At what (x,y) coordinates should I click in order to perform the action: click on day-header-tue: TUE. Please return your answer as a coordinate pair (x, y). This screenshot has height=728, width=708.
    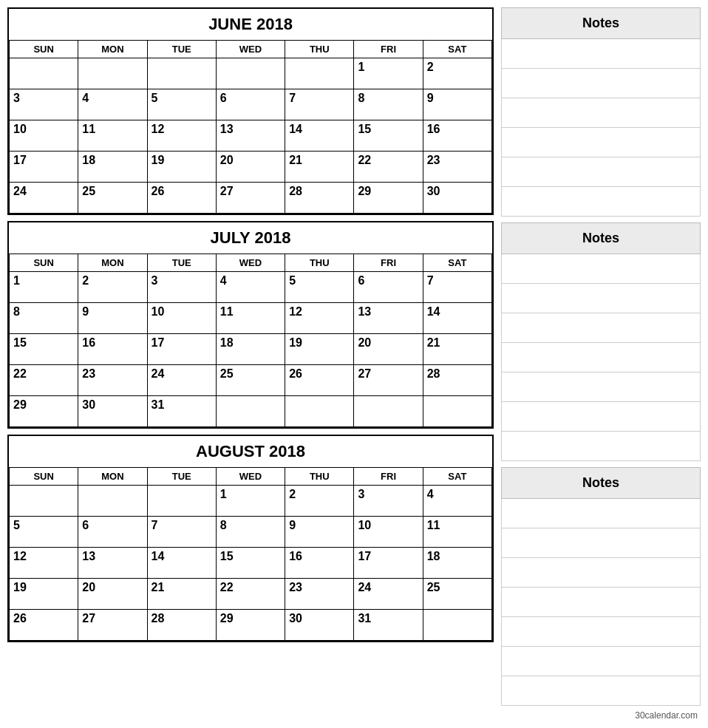
    Looking at the image, I should click on (182, 50).